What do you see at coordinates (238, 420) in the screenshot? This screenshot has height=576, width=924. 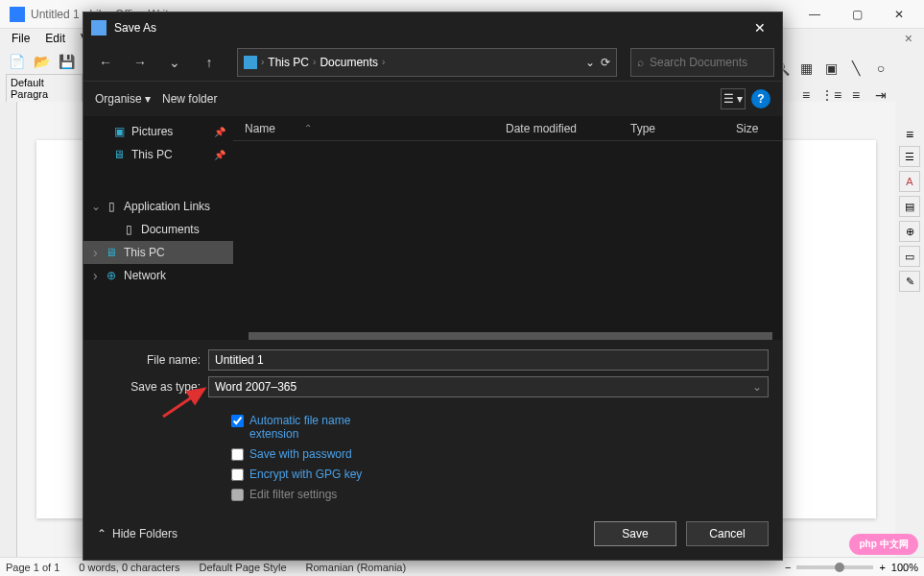 I see `auto-extension-checkbox` at bounding box center [238, 420].